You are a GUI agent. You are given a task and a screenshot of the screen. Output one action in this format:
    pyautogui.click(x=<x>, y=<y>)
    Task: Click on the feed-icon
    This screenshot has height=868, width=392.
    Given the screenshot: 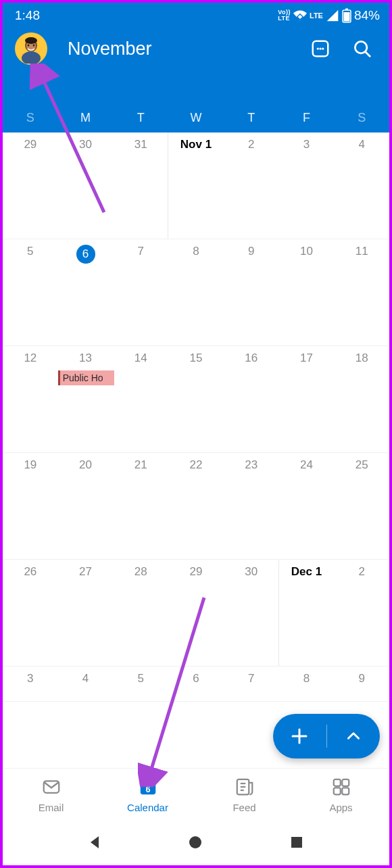 What is the action you would take?
    pyautogui.click(x=245, y=788)
    